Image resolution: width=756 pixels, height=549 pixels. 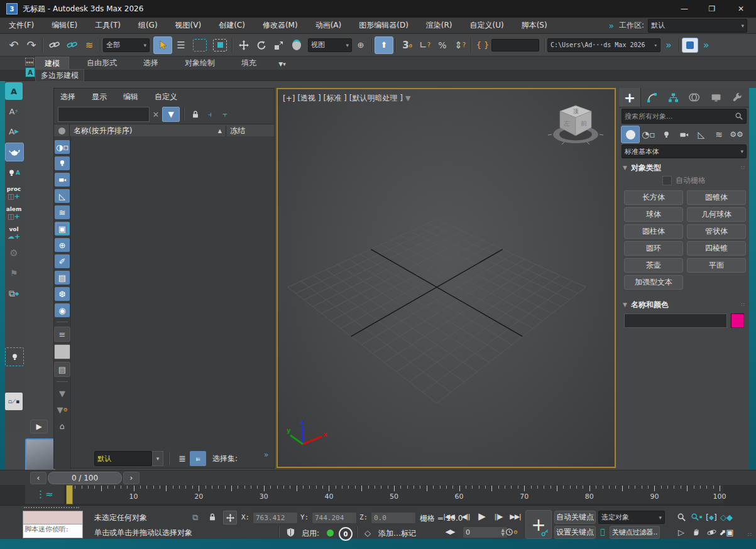 What do you see at coordinates (684, 9) in the screenshot?
I see `minimize-button: —` at bounding box center [684, 9].